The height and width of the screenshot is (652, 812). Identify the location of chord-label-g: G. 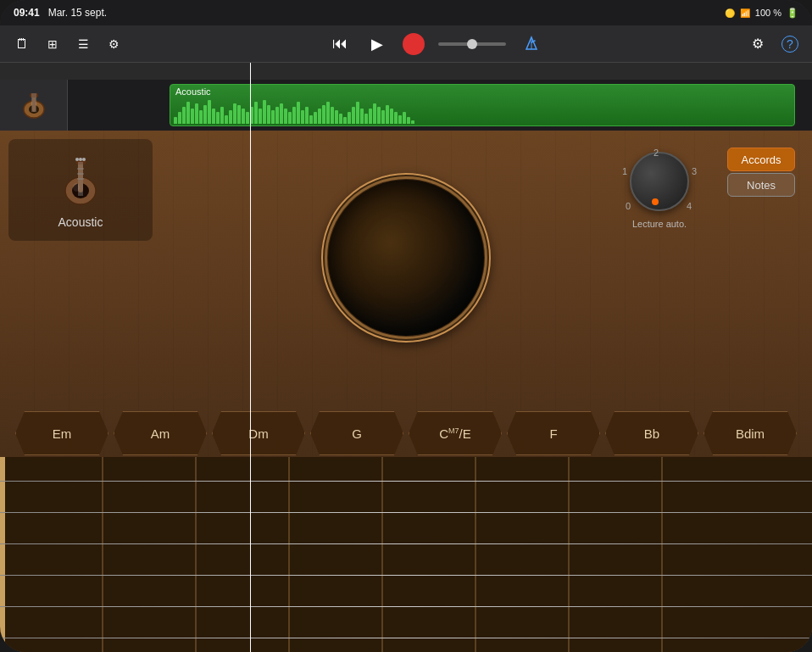
(357, 434).